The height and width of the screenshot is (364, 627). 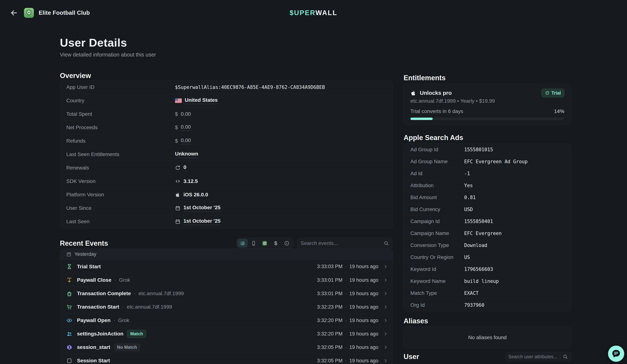 I want to click on overview-row: Platform VersioniOS 26.0.0, so click(x=226, y=195).